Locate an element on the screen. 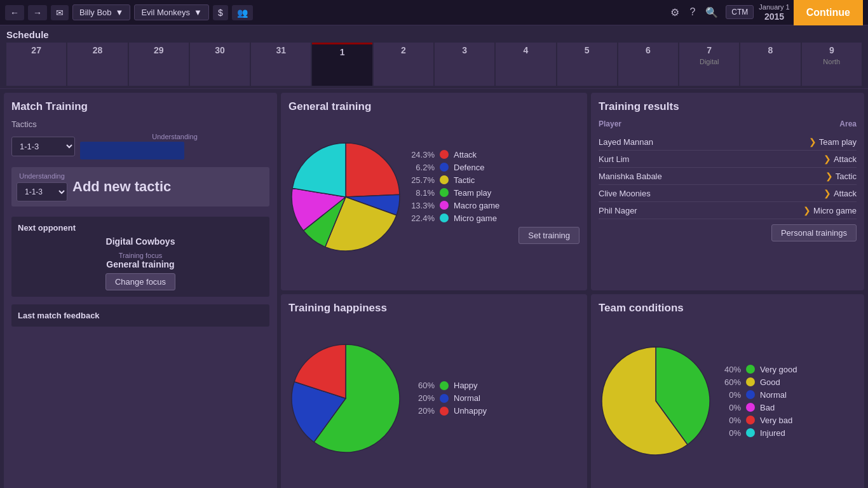 This screenshot has height=488, width=868. legend-item: 60% Good is located at coordinates (789, 383).